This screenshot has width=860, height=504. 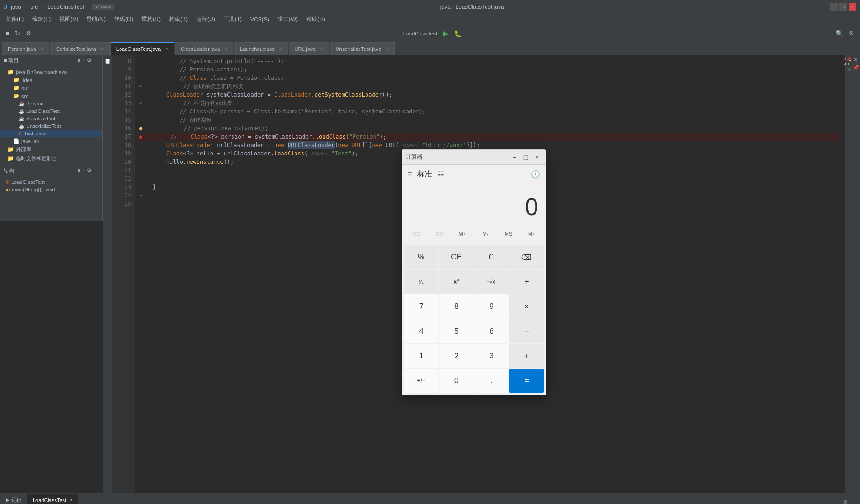 I want to click on tree-javaiml: 📄 java.iml, so click(x=51, y=141).